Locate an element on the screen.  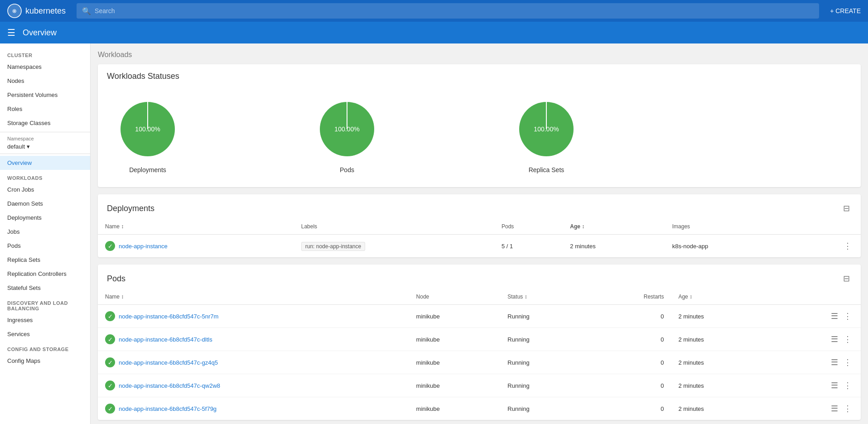
workloads-section-label: Workloads is located at coordinates (45, 176).